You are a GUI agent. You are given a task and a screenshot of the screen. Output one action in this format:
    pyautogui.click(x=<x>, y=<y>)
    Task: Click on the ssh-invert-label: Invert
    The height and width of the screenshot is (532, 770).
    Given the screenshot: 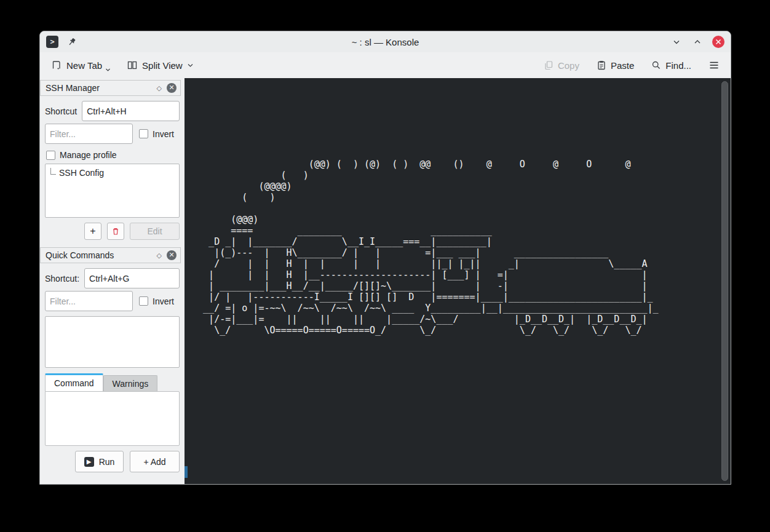 What is the action you would take?
    pyautogui.click(x=164, y=134)
    